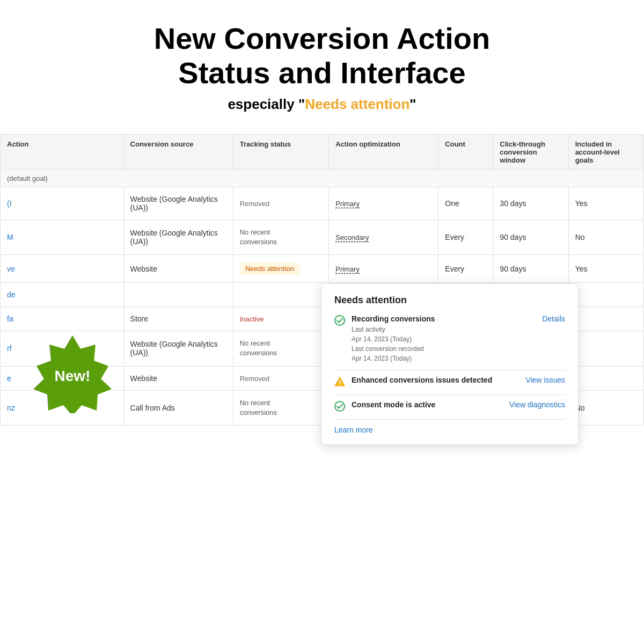  Describe the element at coordinates (422, 380) in the screenshot. I see `popup-item-label: Enhanced conversions issues detected` at that location.